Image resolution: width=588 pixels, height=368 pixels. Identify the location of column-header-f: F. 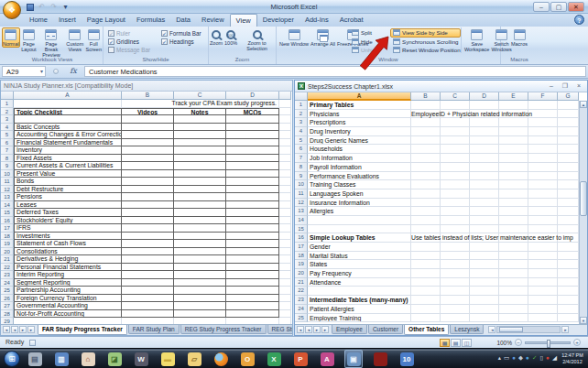
(543, 97).